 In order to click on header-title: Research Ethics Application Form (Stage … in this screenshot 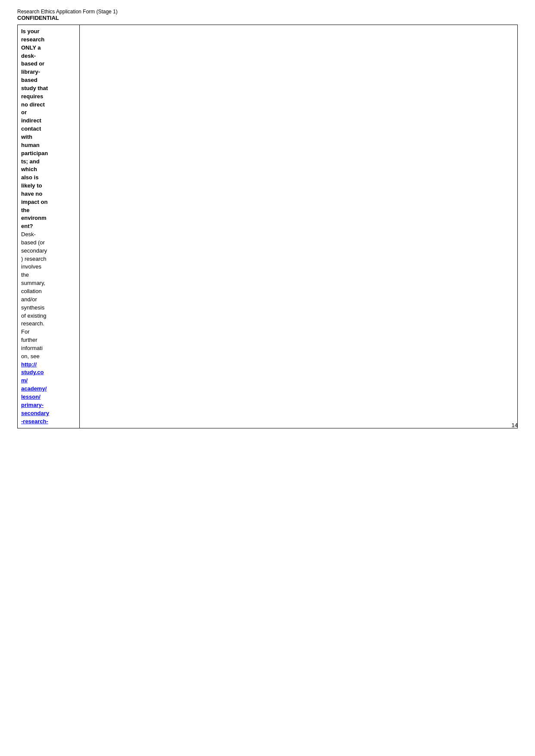, I will do `click(267, 12)`.